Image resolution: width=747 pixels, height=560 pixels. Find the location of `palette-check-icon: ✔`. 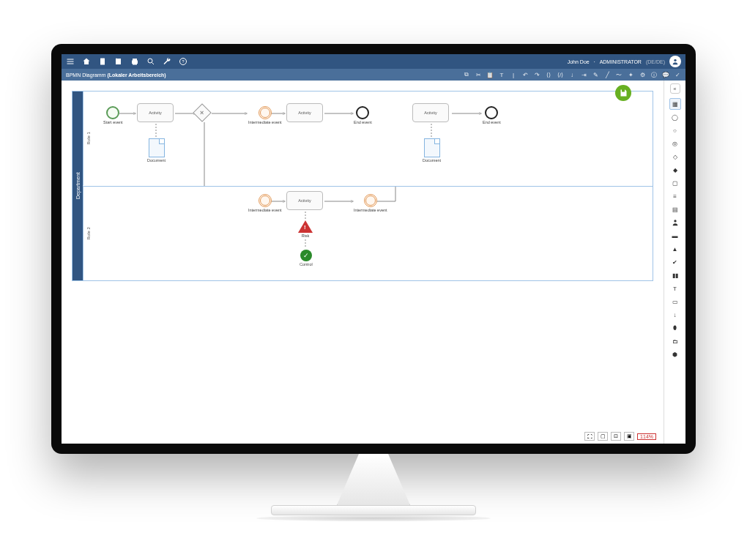

palette-check-icon: ✔ is located at coordinates (675, 262).